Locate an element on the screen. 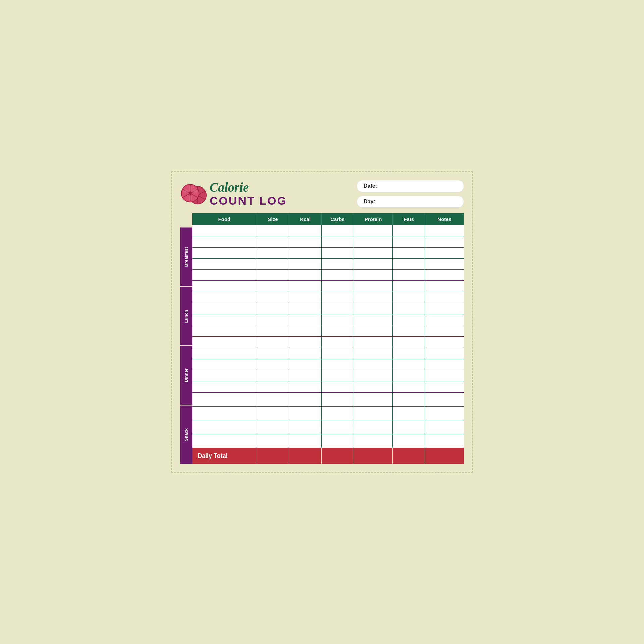 The image size is (644, 644). date-field: Date: is located at coordinates (410, 186).